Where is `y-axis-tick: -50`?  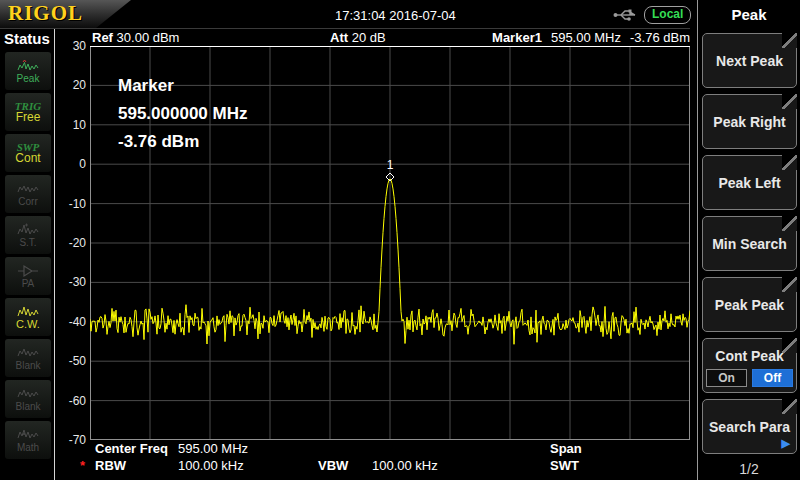
y-axis-tick: -50 is located at coordinates (68, 361).